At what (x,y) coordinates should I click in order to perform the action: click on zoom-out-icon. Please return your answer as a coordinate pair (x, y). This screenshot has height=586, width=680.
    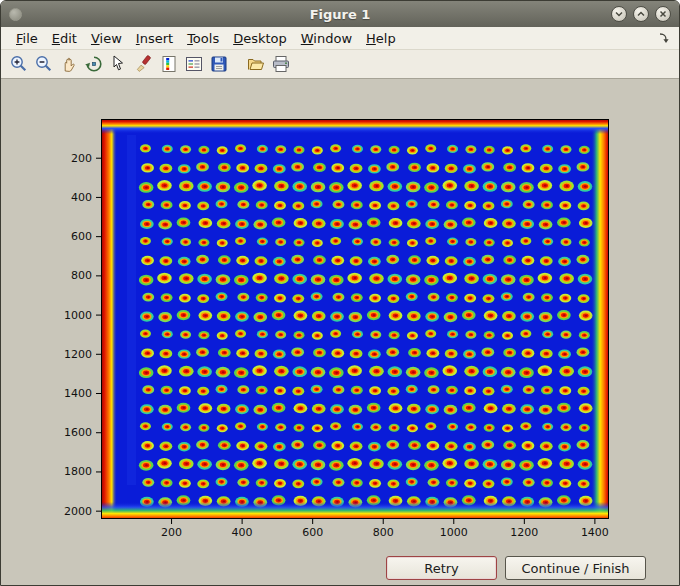
    Looking at the image, I should click on (44, 64).